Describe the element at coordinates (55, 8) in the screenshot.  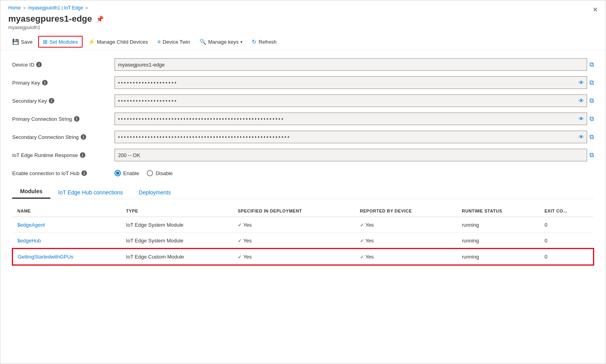
I see `breadcrumb-iot: myasegpuioth1 | IoT Edge` at that location.